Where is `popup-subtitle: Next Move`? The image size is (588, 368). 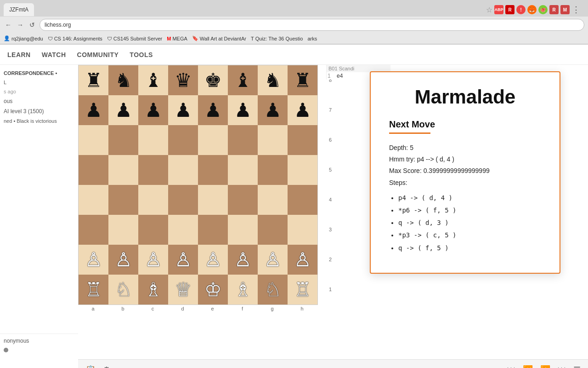 popup-subtitle: Next Move is located at coordinates (465, 124).